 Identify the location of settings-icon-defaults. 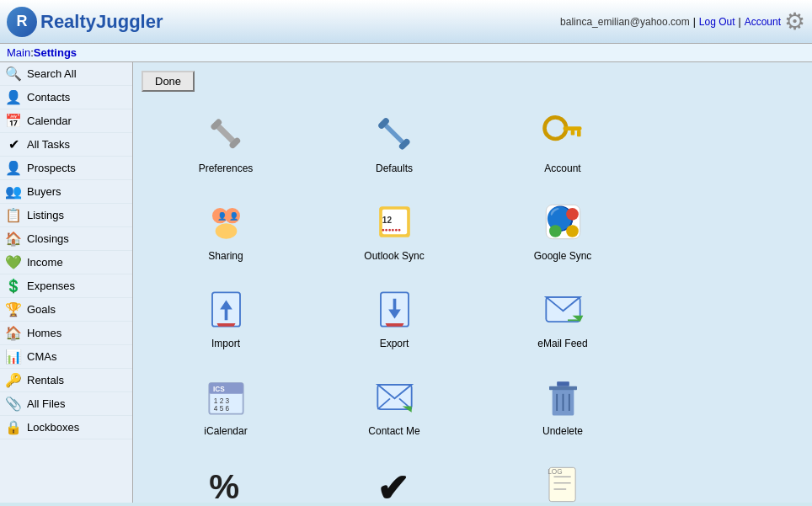
(394, 134).